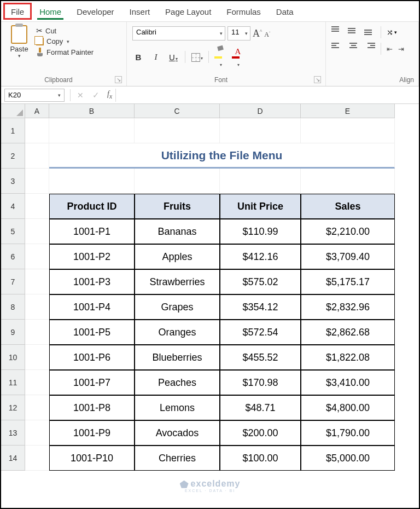 The width and height of the screenshot is (420, 509). What do you see at coordinates (109, 95) in the screenshot?
I see `fx-icon: fx` at bounding box center [109, 95].